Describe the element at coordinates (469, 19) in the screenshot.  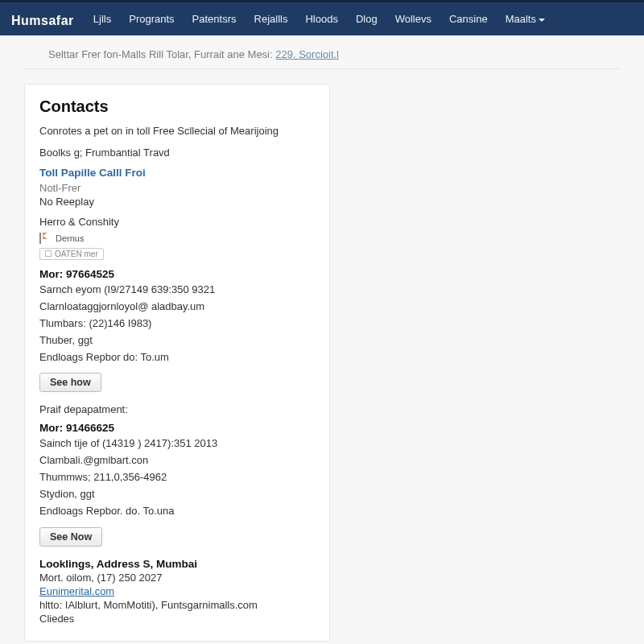
I see `nav-item-7: Cansine` at that location.